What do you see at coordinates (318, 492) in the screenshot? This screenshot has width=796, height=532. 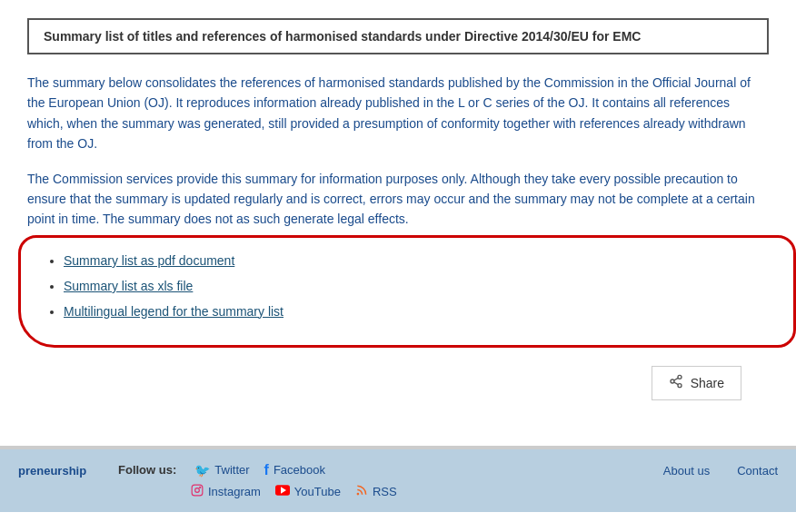 I see `youtube-label: YouTube` at bounding box center [318, 492].